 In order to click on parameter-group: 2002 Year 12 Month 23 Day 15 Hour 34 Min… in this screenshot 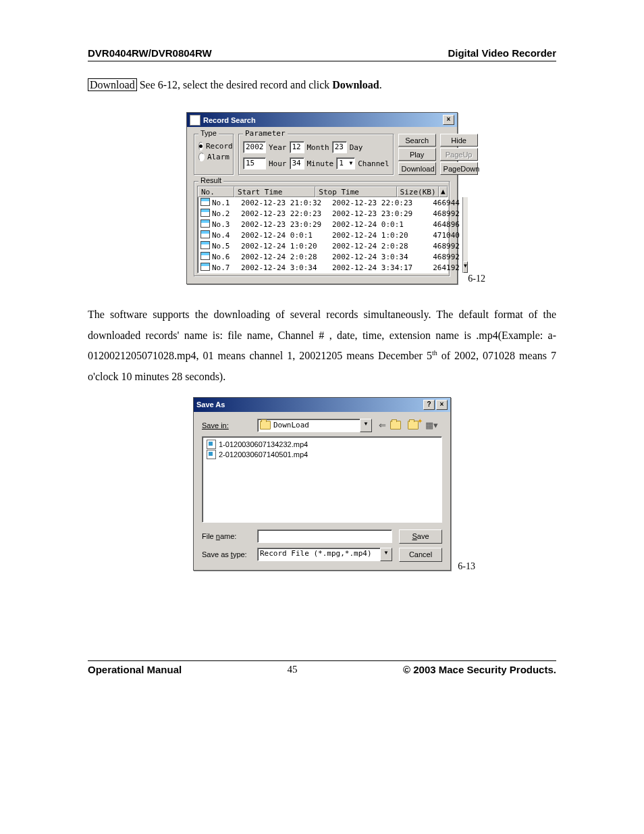, I will do `click(316, 155)`.